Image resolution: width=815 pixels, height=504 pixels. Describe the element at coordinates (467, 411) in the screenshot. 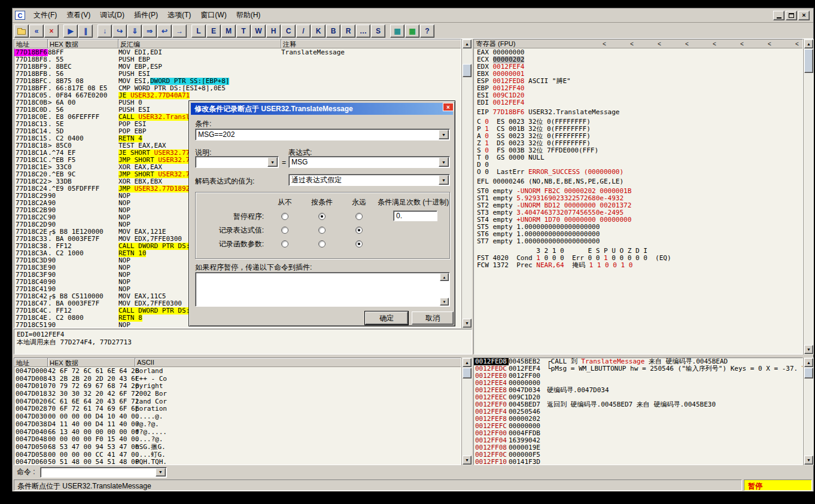

I see `dump-scrollbar: ▲ ▼` at that location.